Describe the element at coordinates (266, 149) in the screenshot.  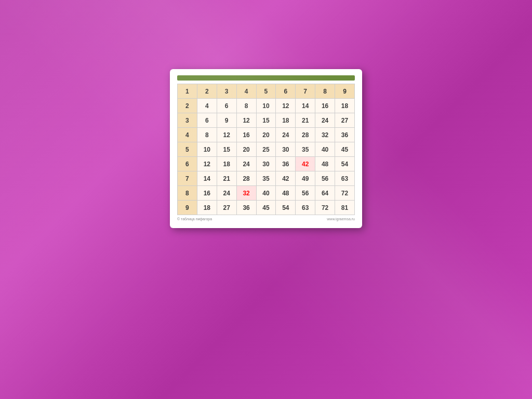
I see `pythagoras-card: 1234567892468101214161836912151821242748…` at that location.